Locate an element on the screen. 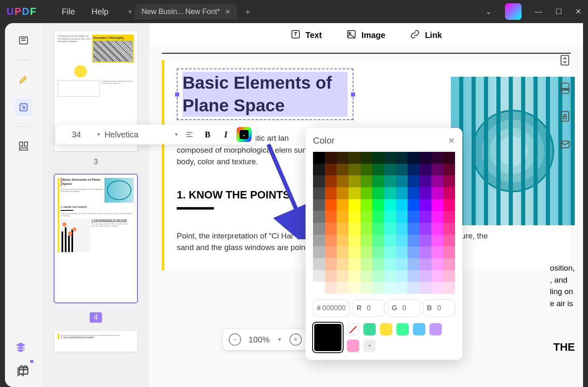 The width and height of the screenshot is (588, 387). thumbnail-page-5: dots also have emotional and expressive … is located at coordinates (96, 341).